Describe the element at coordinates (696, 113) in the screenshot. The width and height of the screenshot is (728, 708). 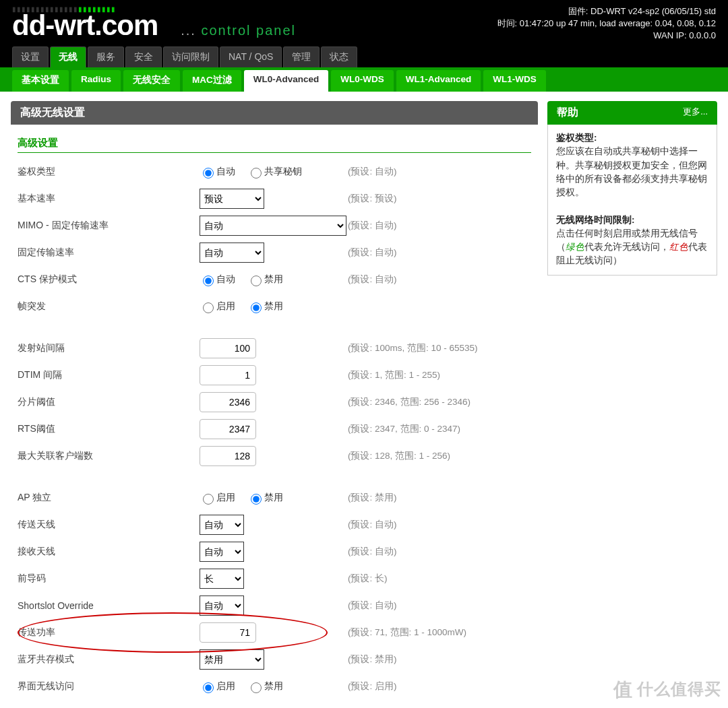
I see `help-more-link: 更多...` at that location.